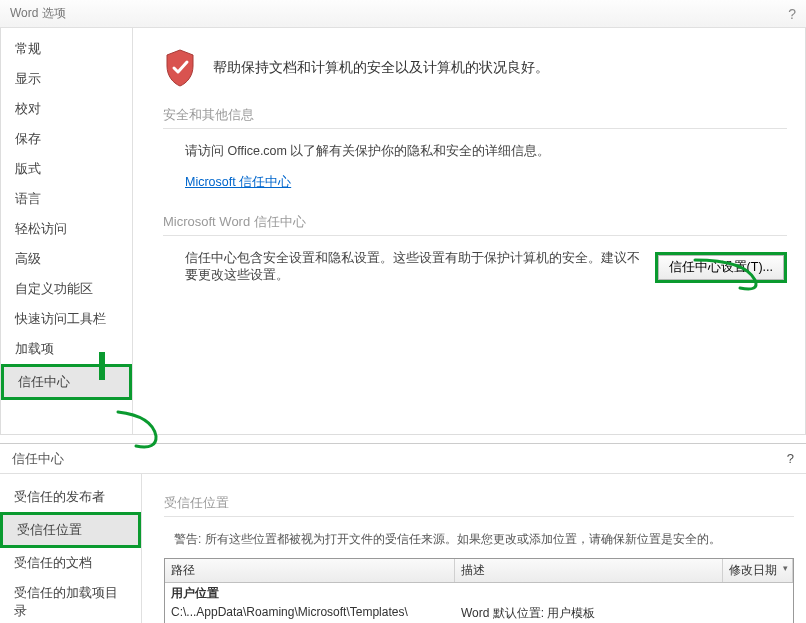 The width and height of the screenshot is (806, 623). Describe the element at coordinates (66, 169) in the screenshot. I see `sidebar-item: 版式` at that location.